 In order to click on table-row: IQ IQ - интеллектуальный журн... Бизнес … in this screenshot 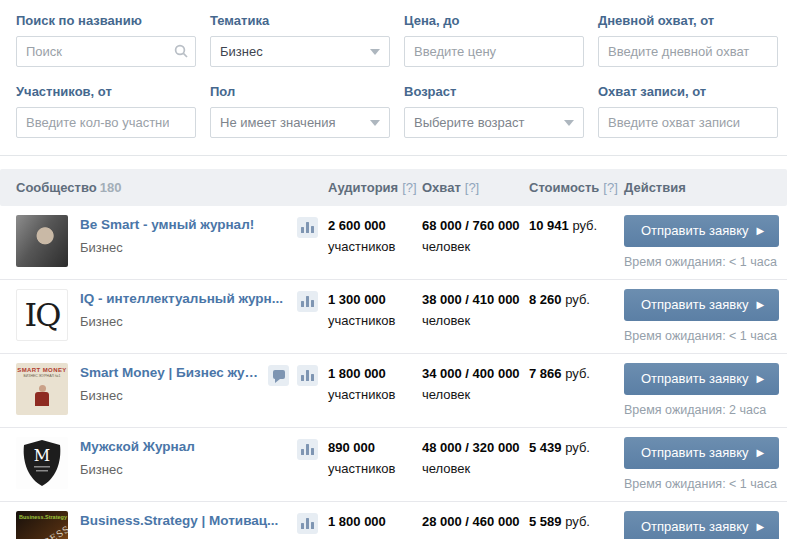, I will do `click(394, 316)`.